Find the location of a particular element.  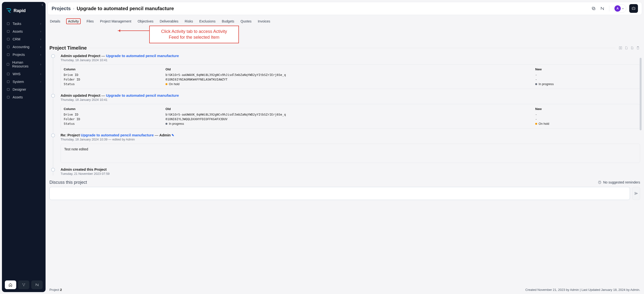

annotation-text-line2: Feed for the selected Item is located at coordinates (194, 37).